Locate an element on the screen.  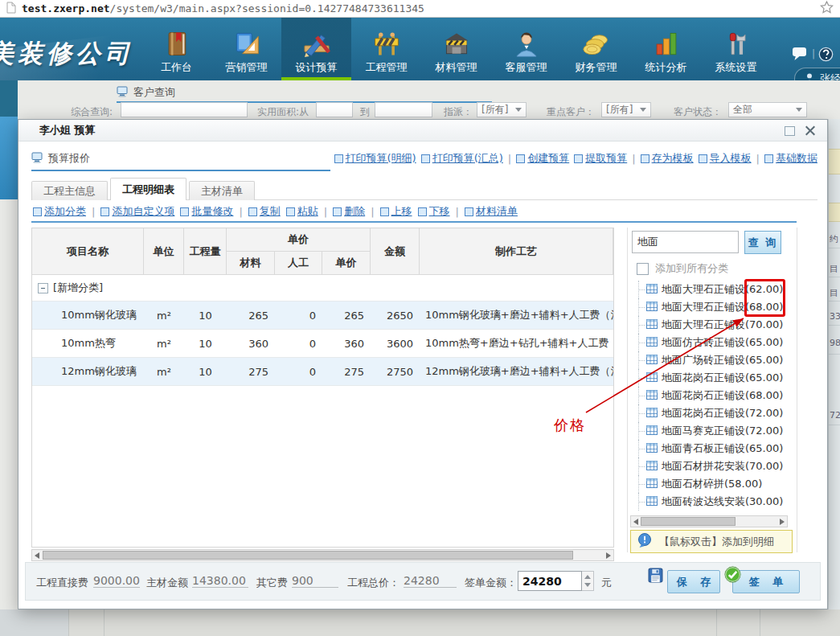
spinner-up-icon is located at coordinates (588, 577).